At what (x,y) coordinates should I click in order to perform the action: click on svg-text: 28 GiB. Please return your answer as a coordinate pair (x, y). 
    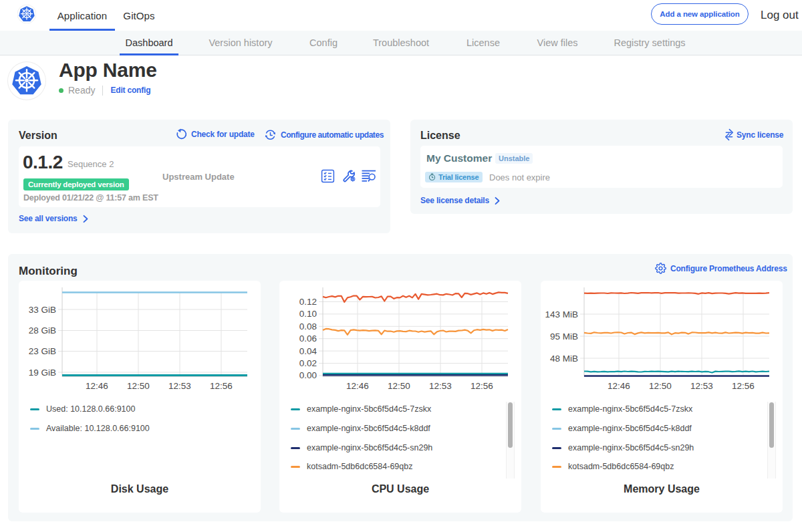
    Looking at the image, I should click on (43, 330).